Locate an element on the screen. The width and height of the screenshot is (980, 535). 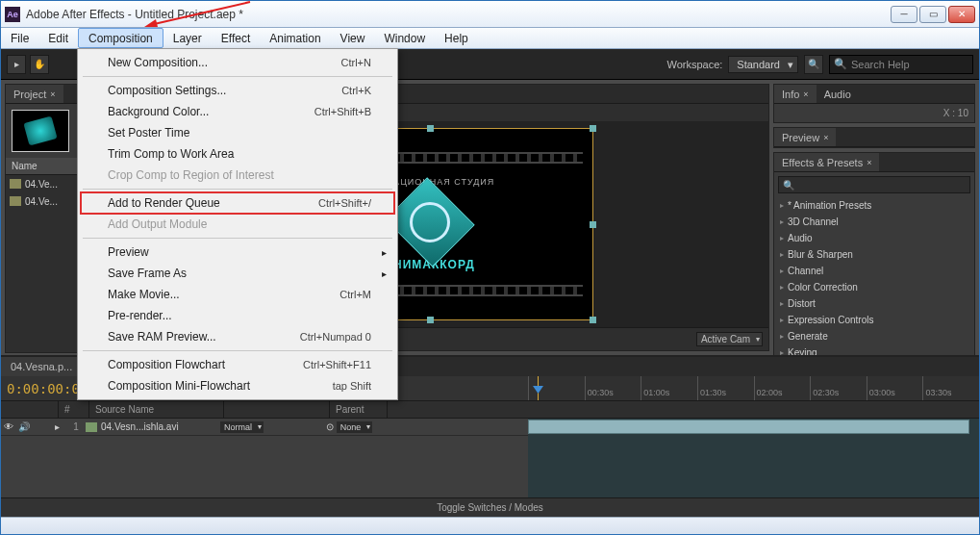
workspace-search-icon: 🔍 is located at coordinates (814, 64).